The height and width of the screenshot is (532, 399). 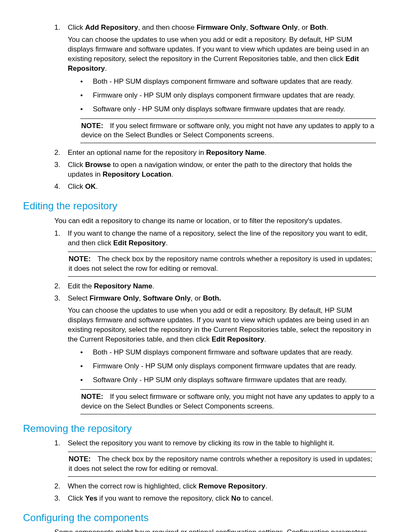 What do you see at coordinates (232, 486) in the screenshot?
I see `bold: Remove Repository` at bounding box center [232, 486].